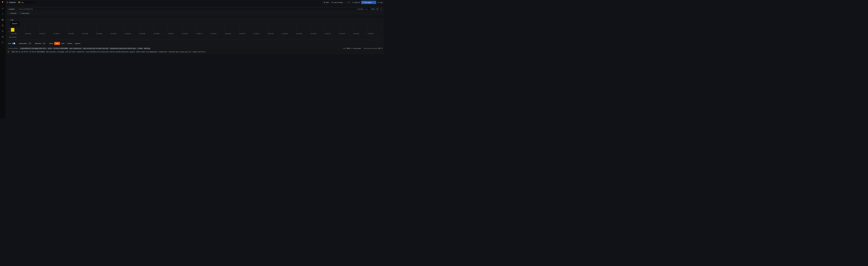 This screenshot has height=266, width=868. I want to click on logs-header: Logs, so click(195, 20).